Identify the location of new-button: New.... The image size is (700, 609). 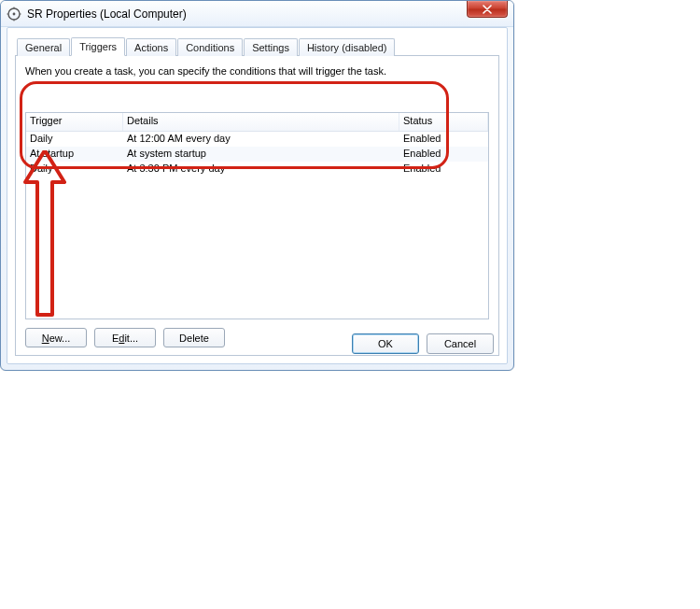
(56, 338).